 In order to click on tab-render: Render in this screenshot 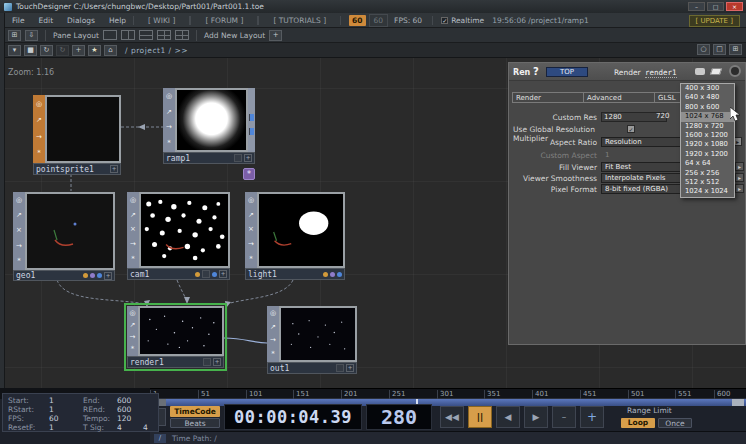, I will do `click(548, 98)`.